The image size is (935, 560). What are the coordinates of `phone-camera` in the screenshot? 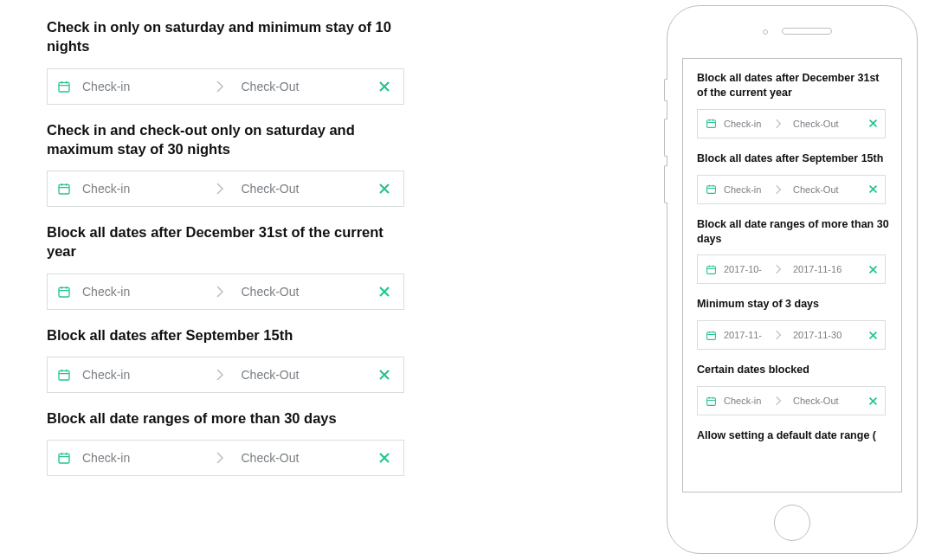 It's located at (765, 32).